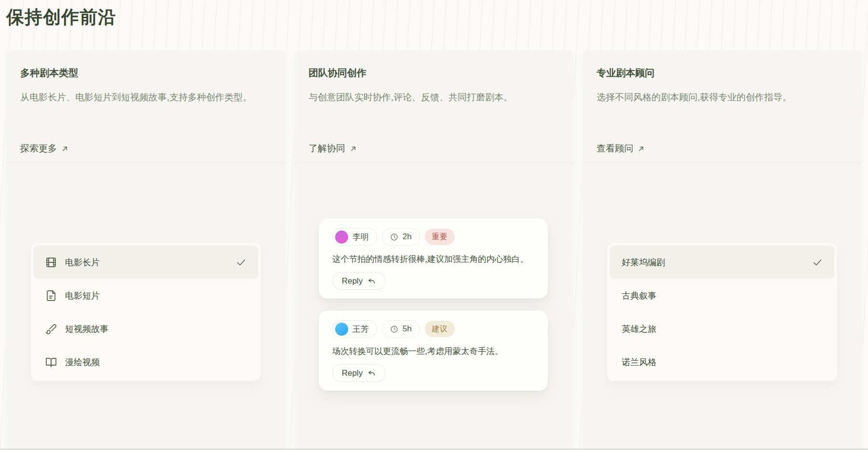 The width and height of the screenshot is (868, 450). Describe the element at coordinates (146, 106) in the screenshot. I see `card-script-types-header: 多种剧本类型 从电影长片、电影短片到短视频故事,支持多种创作类型。 探索更多` at that location.